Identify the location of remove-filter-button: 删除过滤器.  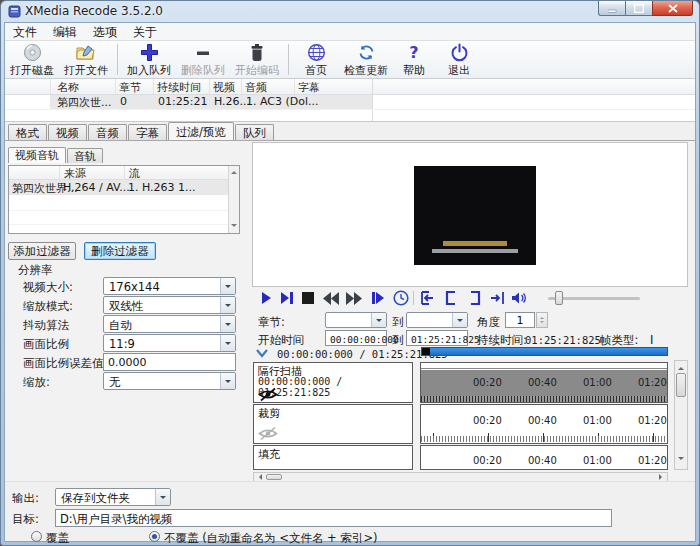
(120, 251).